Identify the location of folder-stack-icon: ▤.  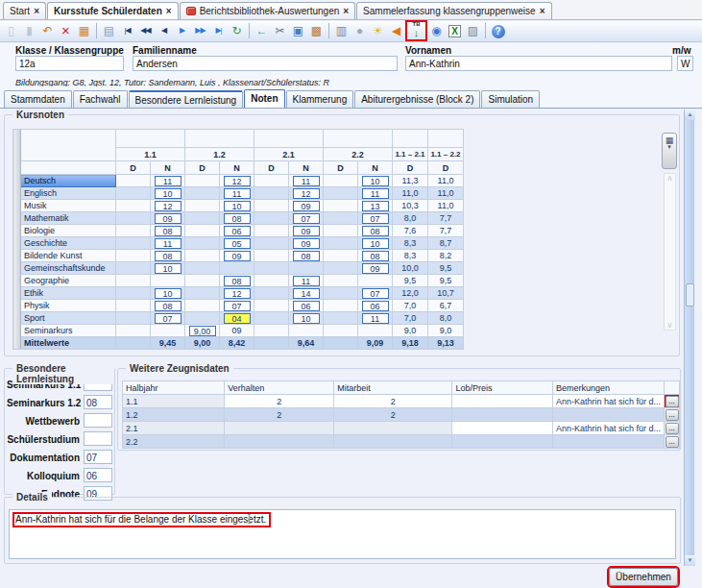
(109, 31).